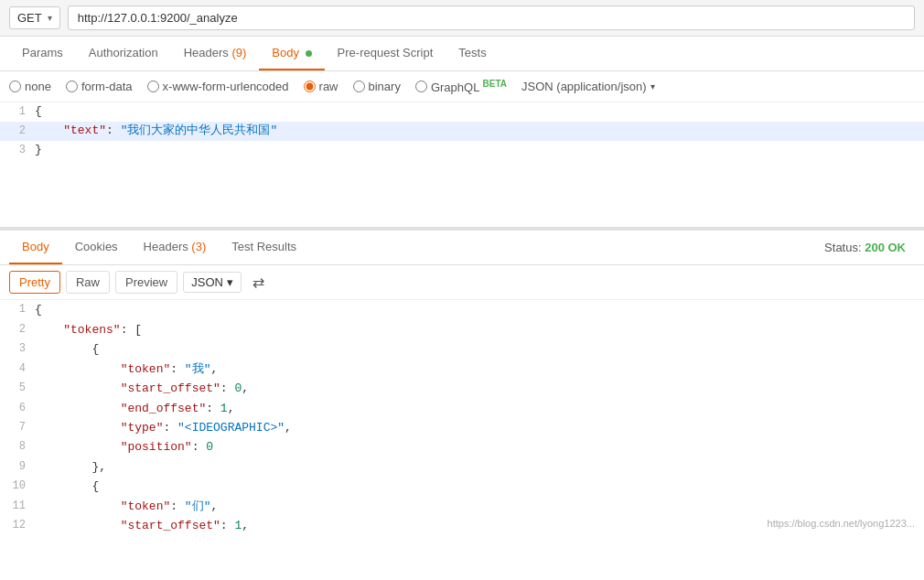 The image size is (924, 580). I want to click on option-none: none, so click(30, 86).